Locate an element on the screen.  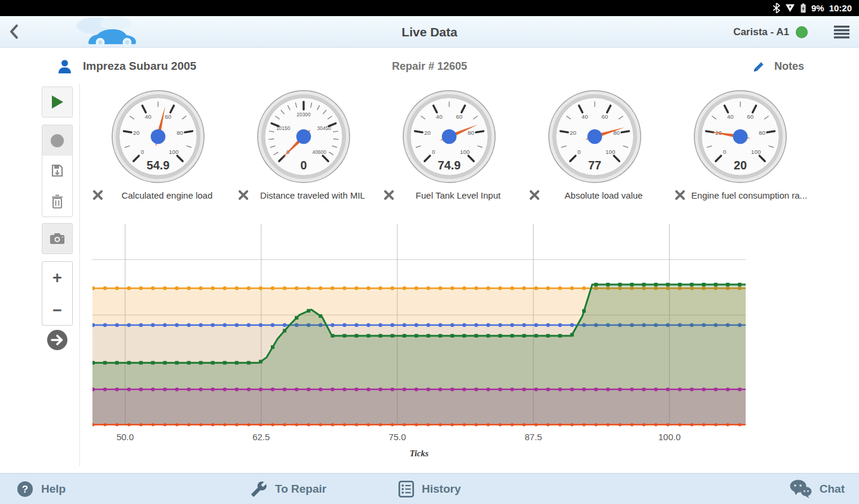
camera-icon is located at coordinates (57, 239).